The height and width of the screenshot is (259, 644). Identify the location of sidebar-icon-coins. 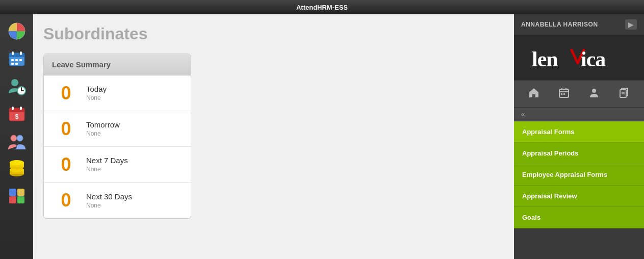
(17, 169).